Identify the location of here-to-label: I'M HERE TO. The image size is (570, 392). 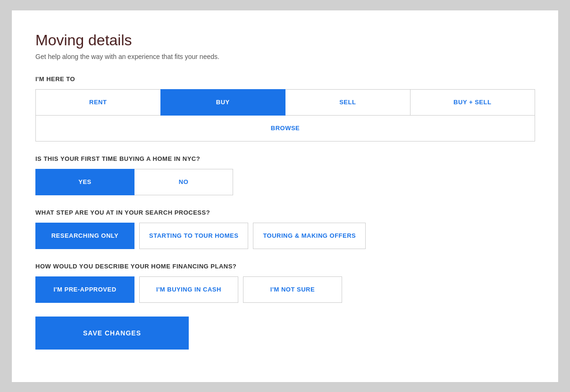
(285, 79).